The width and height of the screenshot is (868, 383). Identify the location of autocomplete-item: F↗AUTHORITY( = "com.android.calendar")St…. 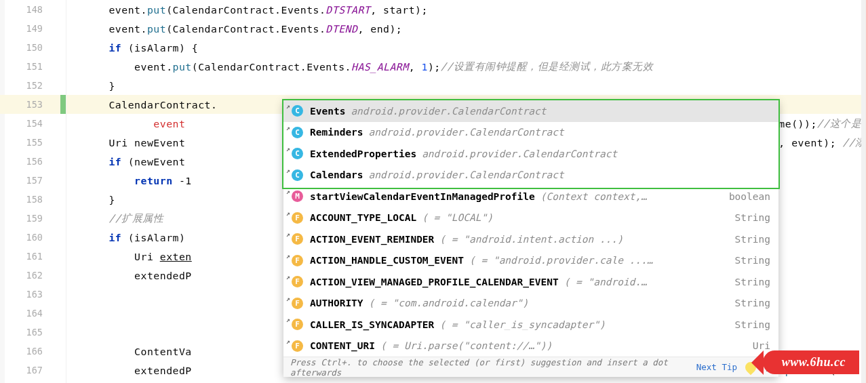
(531, 304).